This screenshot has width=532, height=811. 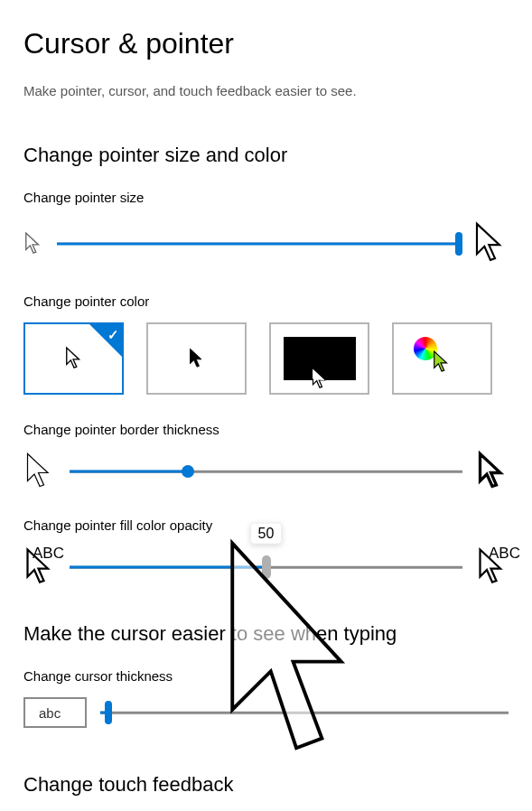 What do you see at coordinates (50, 713) in the screenshot?
I see `cursor-sample-text: abc` at bounding box center [50, 713].